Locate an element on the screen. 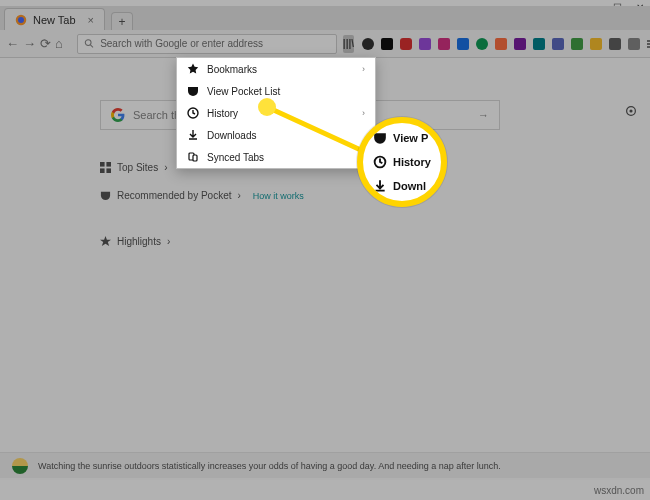 This screenshot has height=500, width=650. sync-icon is located at coordinates (193, 157).